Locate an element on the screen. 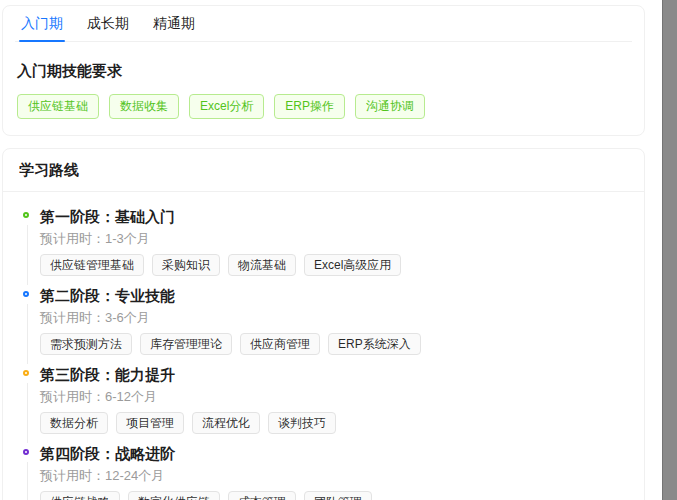  stage-title: 第四阶段：战略进阶 is located at coordinates (334, 454).